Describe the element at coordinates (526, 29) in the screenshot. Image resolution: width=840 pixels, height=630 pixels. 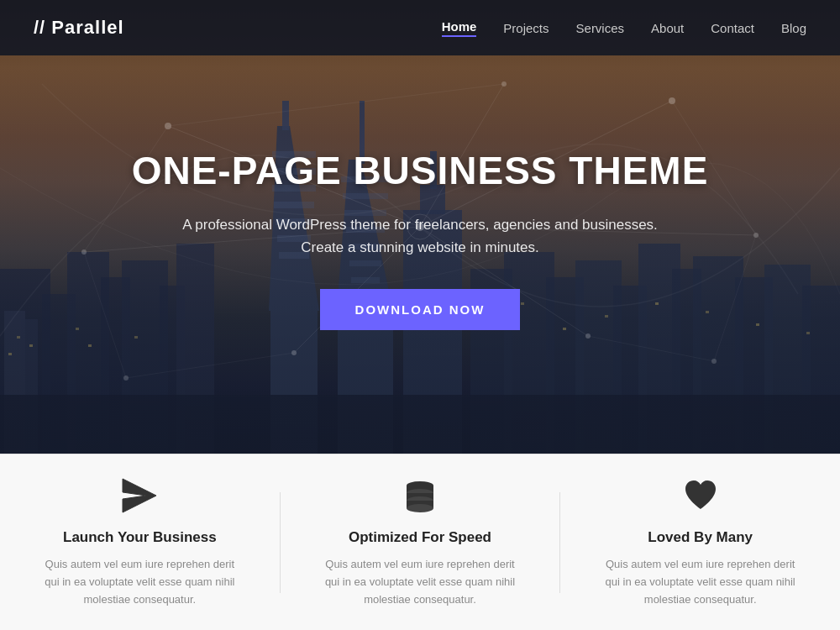
I see `nav-projects: Projects` at that location.